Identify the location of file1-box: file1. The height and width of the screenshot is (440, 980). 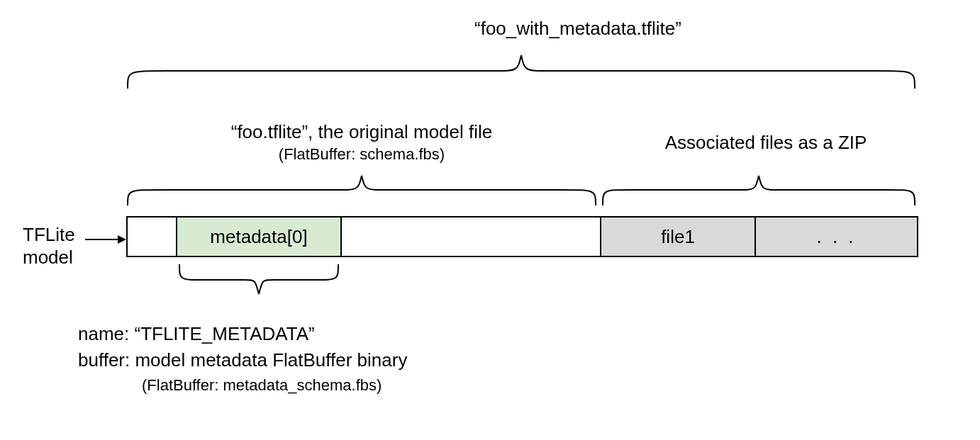
(678, 237).